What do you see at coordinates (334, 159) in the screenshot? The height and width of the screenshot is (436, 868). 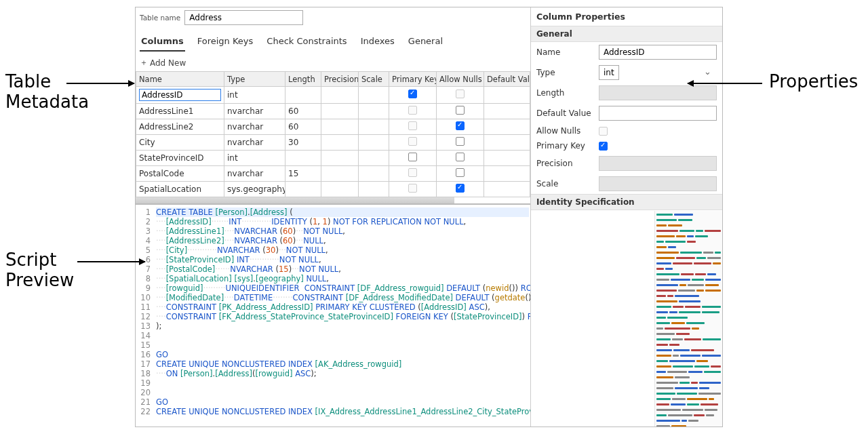 I see `table-row: StateProvinceIDint` at bounding box center [334, 159].